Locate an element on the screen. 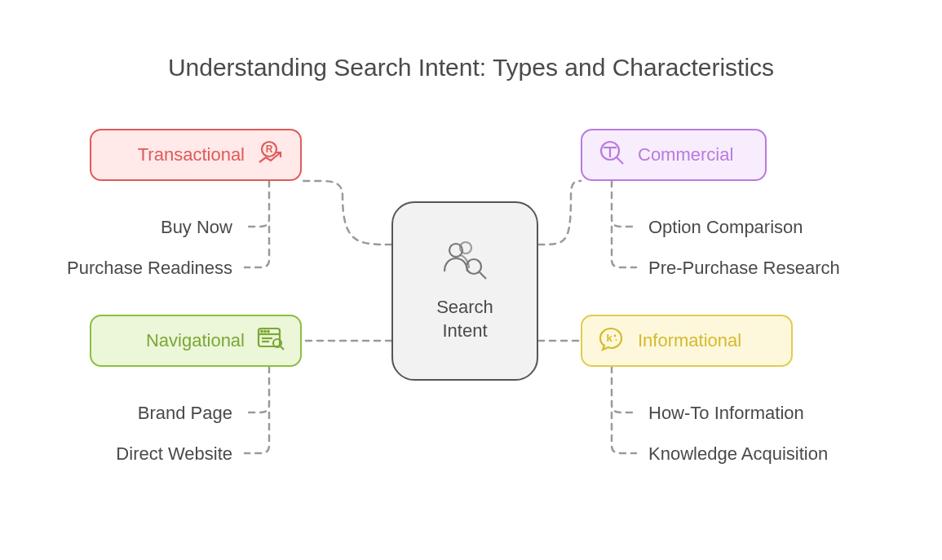 The image size is (942, 560). commercial-sub-1: Option Comparison is located at coordinates (726, 227).